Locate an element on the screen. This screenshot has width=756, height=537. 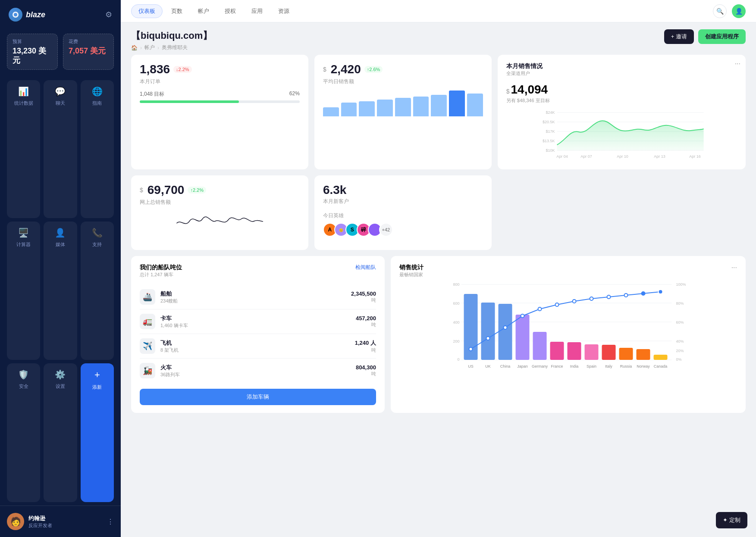
fleet-number-ship: 2,345,500 is located at coordinates (364, 294).